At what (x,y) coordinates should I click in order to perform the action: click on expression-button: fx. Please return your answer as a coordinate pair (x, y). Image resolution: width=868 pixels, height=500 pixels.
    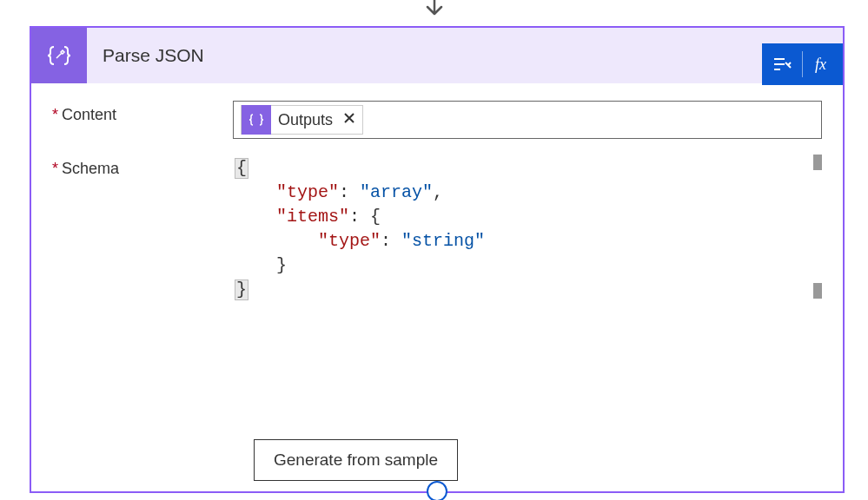
    Looking at the image, I should click on (823, 64).